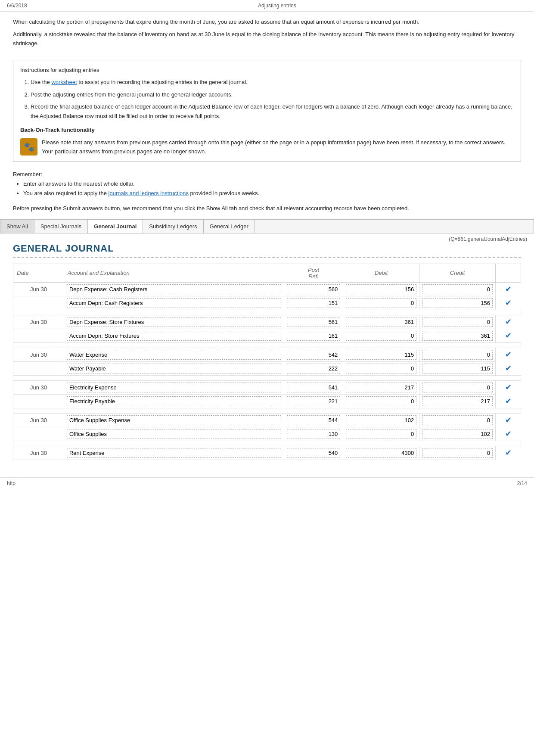 This screenshot has width=534, height=756. What do you see at coordinates (267, 336) in the screenshot?
I see `table-row: ✔` at bounding box center [267, 336].